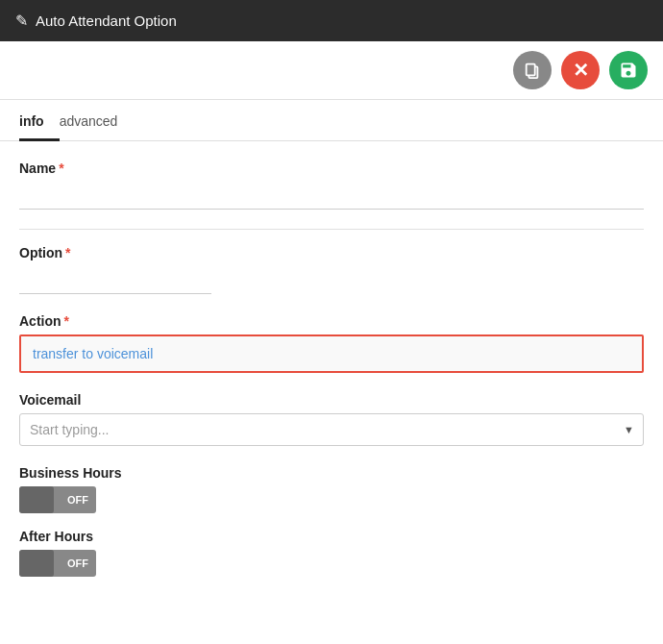 This screenshot has width=663, height=644. Describe the element at coordinates (332, 168) in the screenshot. I see `name-label: Name*` at that location.